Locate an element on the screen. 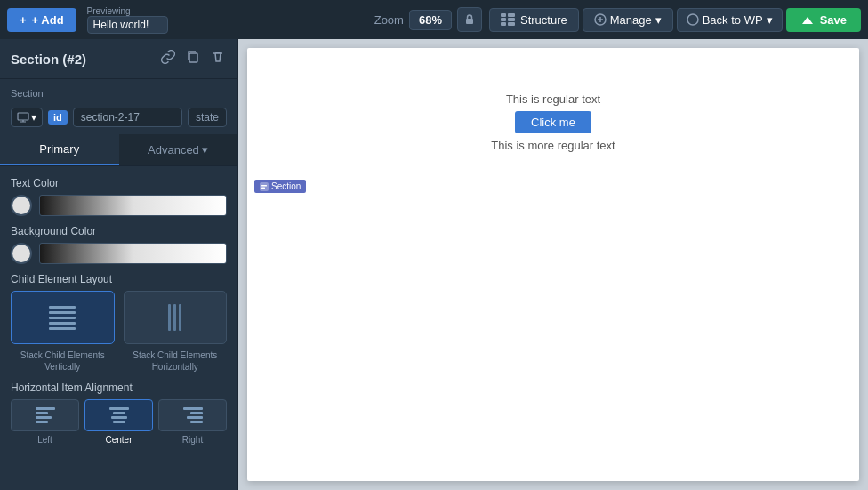 Image resolution: width=868 pixels, height=490 pixels. back-wp-button: Back to WP ▾ is located at coordinates (729, 20).